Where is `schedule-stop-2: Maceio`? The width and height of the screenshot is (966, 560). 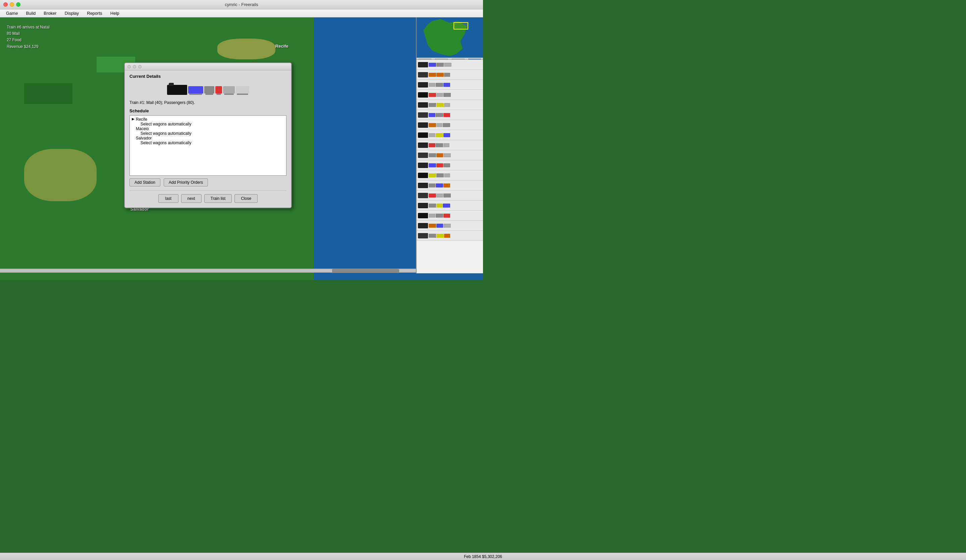
schedule-stop-2: Maceio is located at coordinates (208, 129).